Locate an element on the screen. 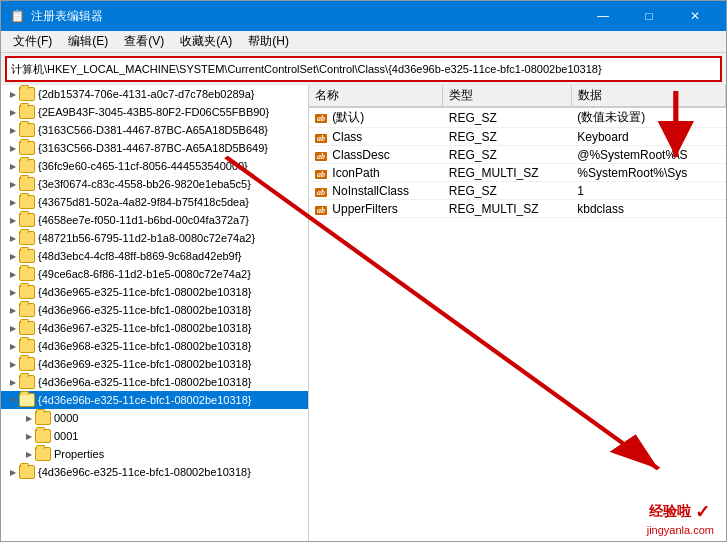 Image resolution: width=727 pixels, height=542 pixels. tree-item: ▶ {2EA9B43F-3045-43B5-80F2-FD06C55FBB90} is located at coordinates (154, 112).